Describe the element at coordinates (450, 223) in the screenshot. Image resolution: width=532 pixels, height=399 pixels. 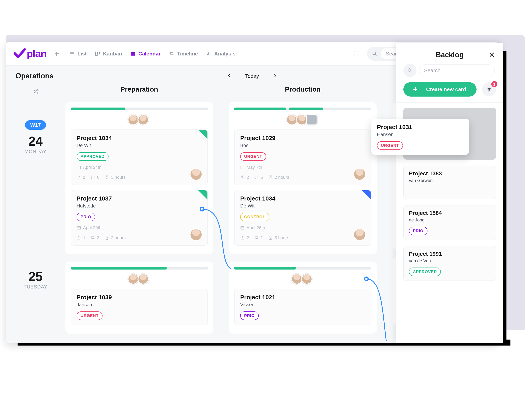
I see `backlog-card: Project 1584 de Jong PRIO` at that location.